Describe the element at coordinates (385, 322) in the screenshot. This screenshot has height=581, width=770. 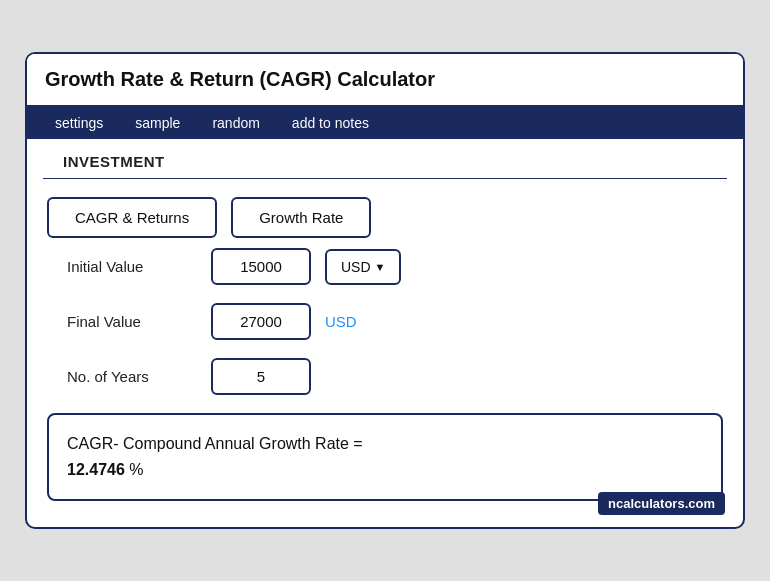
I see `field-row-final-value: Final Value USD` at that location.